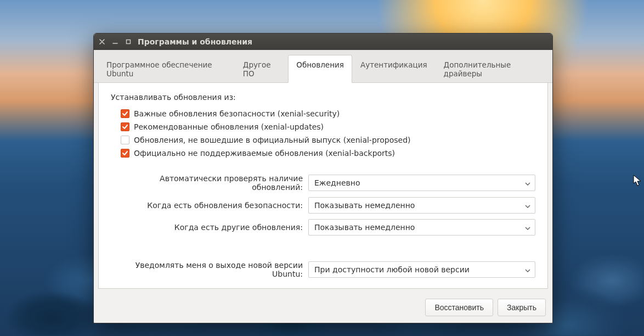 Image resolution: width=644 pixels, height=336 pixels. I want to click on checkbox-proposed, so click(125, 140).